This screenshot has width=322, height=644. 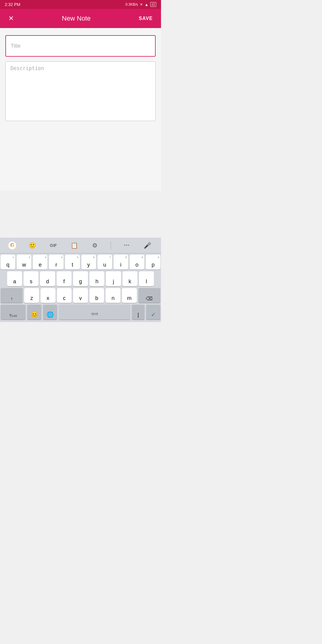 I want to click on app-bar: ✕ New Note SAVE, so click(x=80, y=18).